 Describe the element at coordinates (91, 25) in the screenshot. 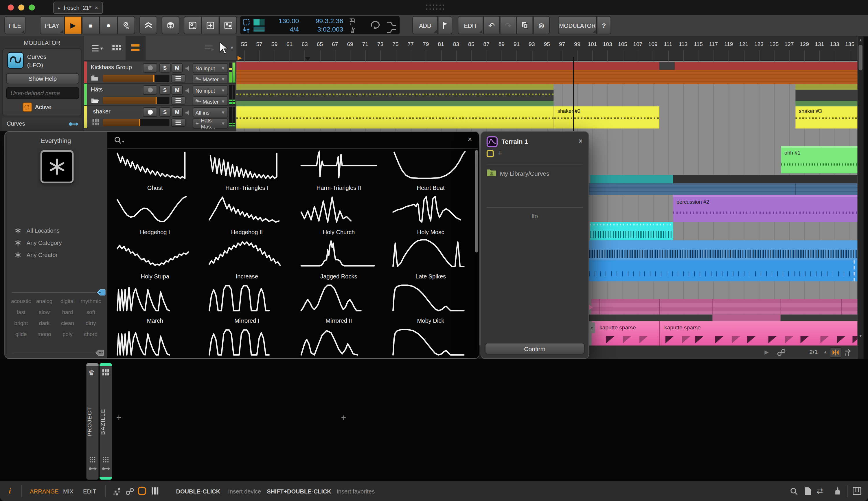

I see `stop-button: ■` at that location.